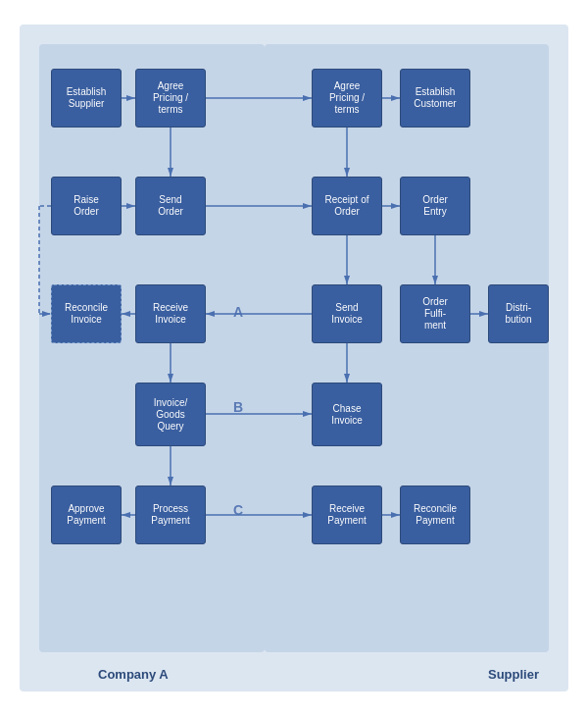  What do you see at coordinates (171, 98) in the screenshot?
I see `agree-pricing-left-box: Agree Pricing / terms` at bounding box center [171, 98].